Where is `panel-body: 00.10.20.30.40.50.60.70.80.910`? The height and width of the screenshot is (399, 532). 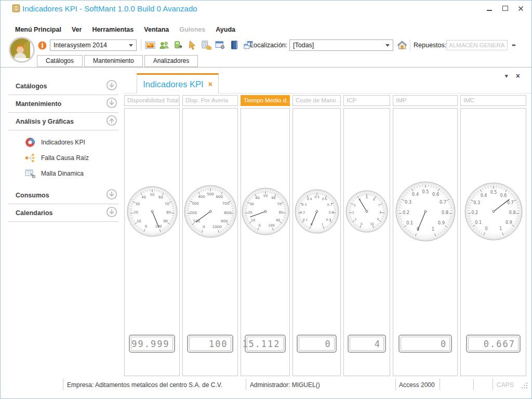 panel-body: 00.10.20.30.40.50.60.70.80.910 is located at coordinates (425, 242).